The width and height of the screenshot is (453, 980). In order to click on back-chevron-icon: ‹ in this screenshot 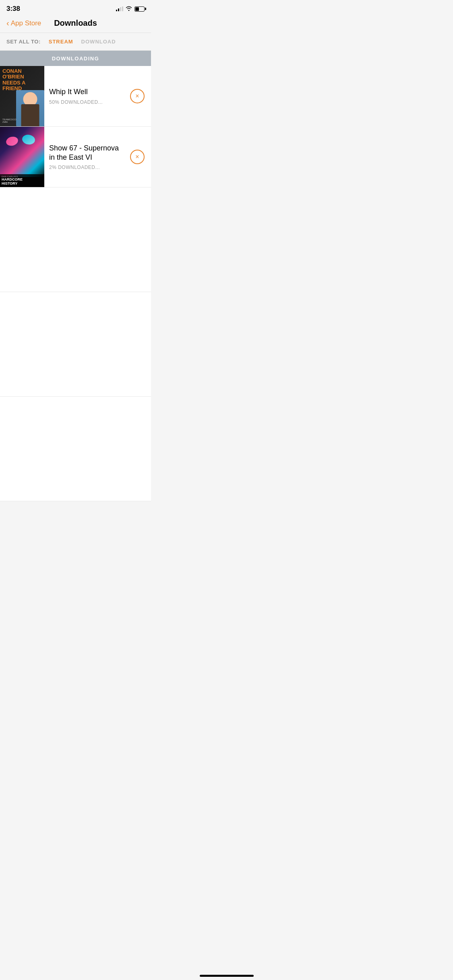, I will do `click(8, 23)`.